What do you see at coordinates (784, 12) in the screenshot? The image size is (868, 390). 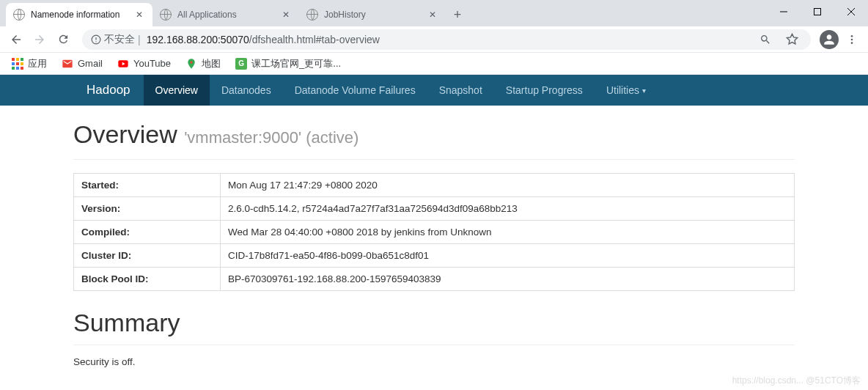 I see `minimize-button` at bounding box center [784, 12].